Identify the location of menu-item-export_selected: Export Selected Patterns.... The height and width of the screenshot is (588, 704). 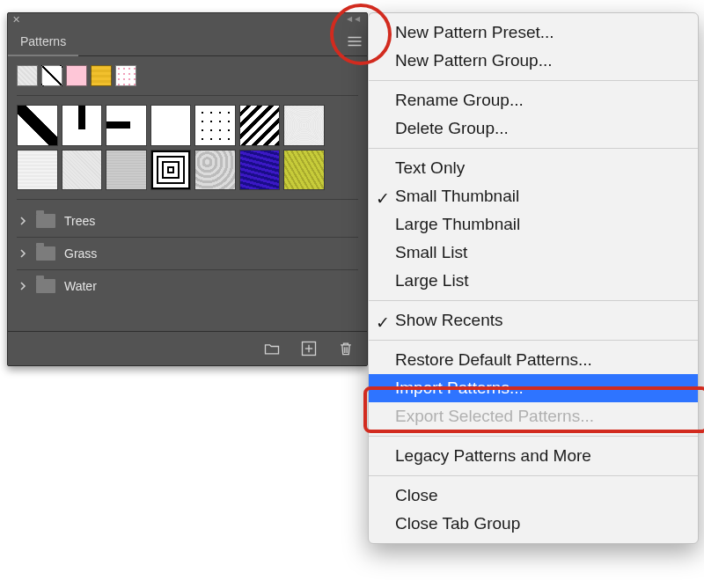
(533, 416).